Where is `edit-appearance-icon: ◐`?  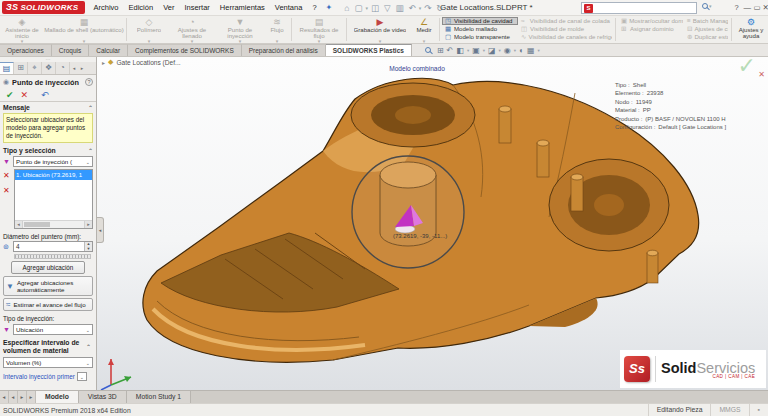
edit-appearance-icon: ◐ is located at coordinates (522, 50).